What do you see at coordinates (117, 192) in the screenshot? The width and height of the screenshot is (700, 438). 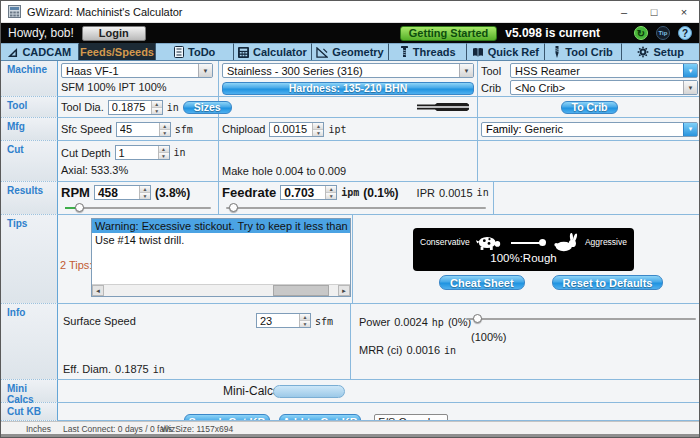 I see `rpm-input` at bounding box center [117, 192].